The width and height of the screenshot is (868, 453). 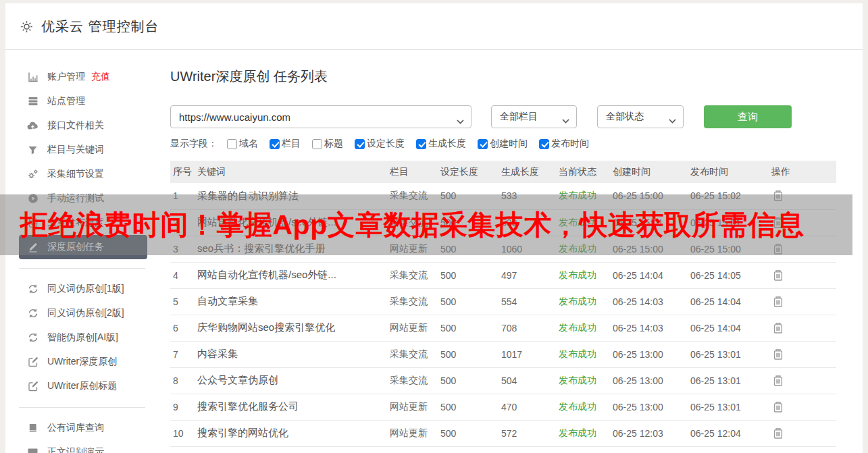 What do you see at coordinates (503, 275) in the screenshot?
I see `table-row: 4网站自动化宣传机器/seo外链...采集交流500497发布成功06-25 1…` at bounding box center [503, 275].